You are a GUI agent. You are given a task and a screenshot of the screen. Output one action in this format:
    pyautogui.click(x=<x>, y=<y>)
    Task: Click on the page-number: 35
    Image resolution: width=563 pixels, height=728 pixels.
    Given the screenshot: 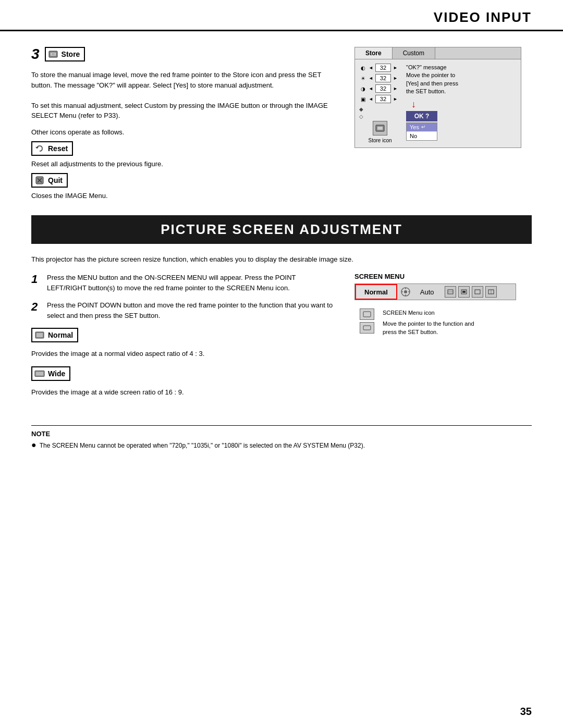 What is the action you would take?
    pyautogui.click(x=526, y=712)
    